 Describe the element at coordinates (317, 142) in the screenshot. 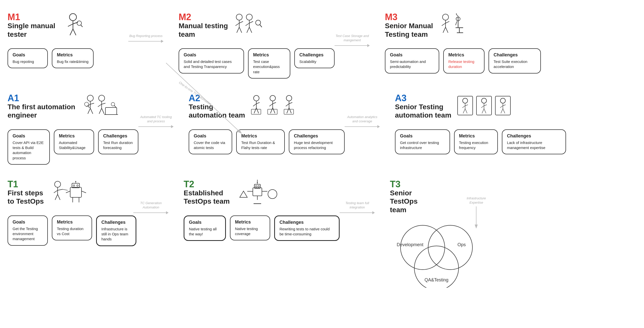

I see `a2-challenges-card: Challenges Huge test development process…` at that location.